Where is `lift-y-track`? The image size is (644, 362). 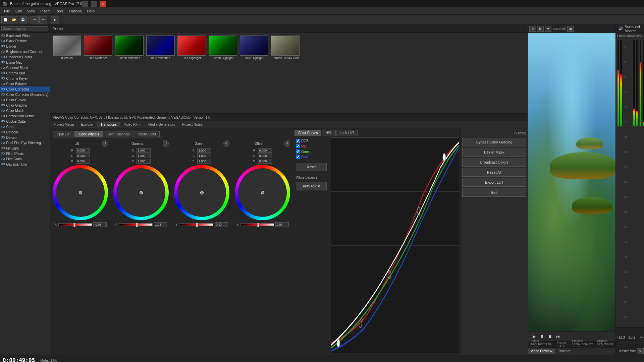 lift-y-track is located at coordinates (75, 225).